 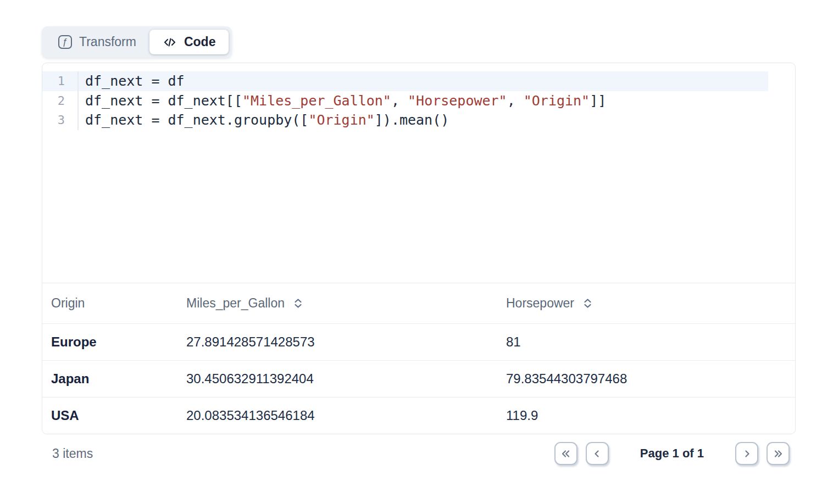 What do you see at coordinates (419, 81) in the screenshot?
I see `code-line: 1 df_next = df` at bounding box center [419, 81].